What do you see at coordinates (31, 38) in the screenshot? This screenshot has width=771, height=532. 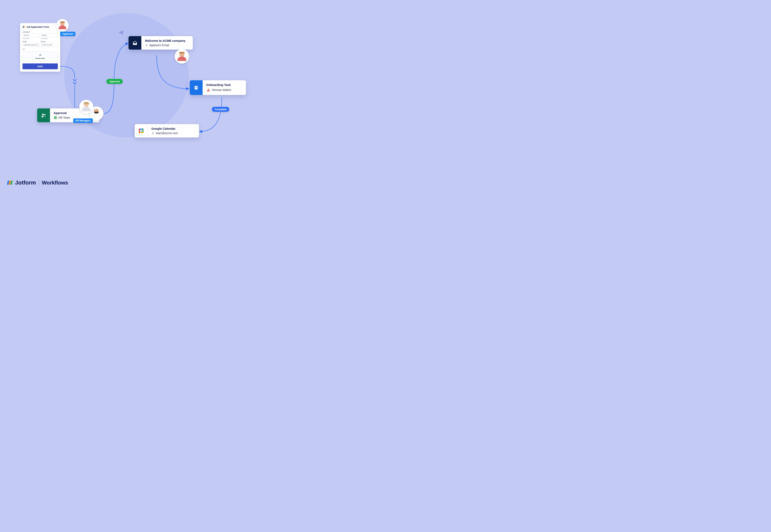 I see `first-name-sublabel: First Name` at bounding box center [31, 38].